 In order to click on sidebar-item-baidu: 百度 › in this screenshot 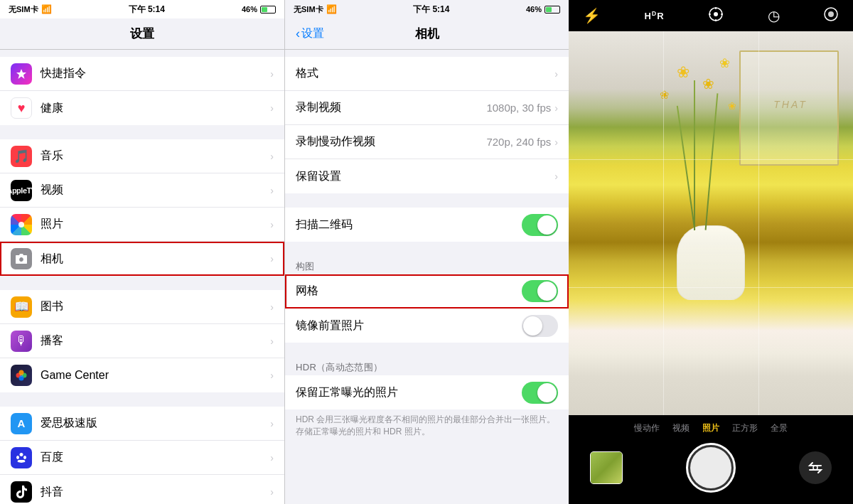, I will do `click(142, 458)`.